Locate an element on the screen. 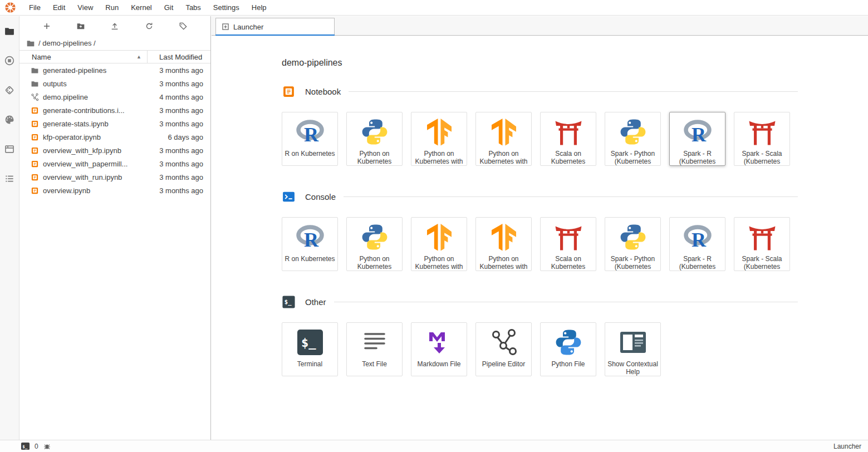  menu-item: Git is located at coordinates (169, 8).